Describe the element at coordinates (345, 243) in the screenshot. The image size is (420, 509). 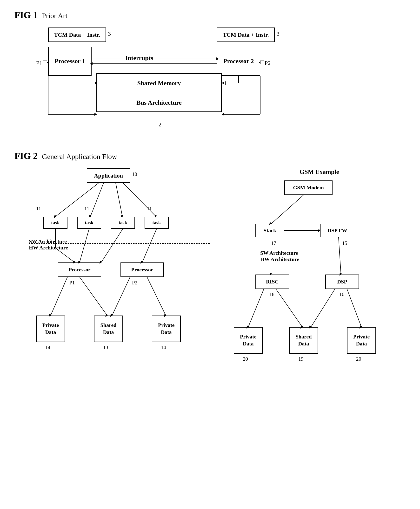
I see `label-15: 15` at that location.